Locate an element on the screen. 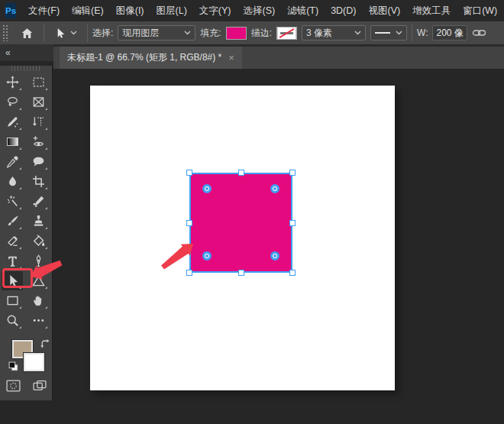  tab-strip: 未标题-1 @ 66.7% (矩形 1, RGB/8#) * × is located at coordinates (279, 57).